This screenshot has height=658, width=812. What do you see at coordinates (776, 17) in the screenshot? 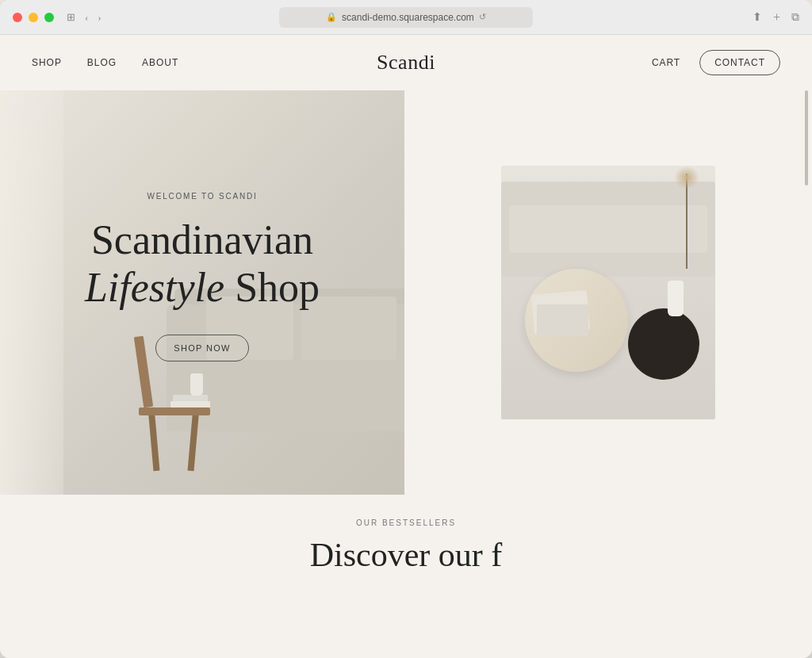
I see `browser-actions: ⬆ + ⧉` at bounding box center [776, 17].